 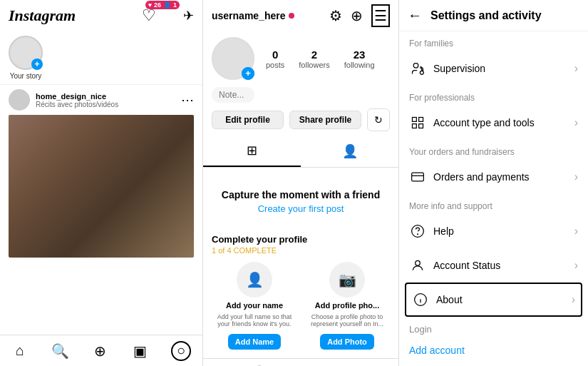 I want to click on supervision-label: Supervision, so click(x=459, y=68).